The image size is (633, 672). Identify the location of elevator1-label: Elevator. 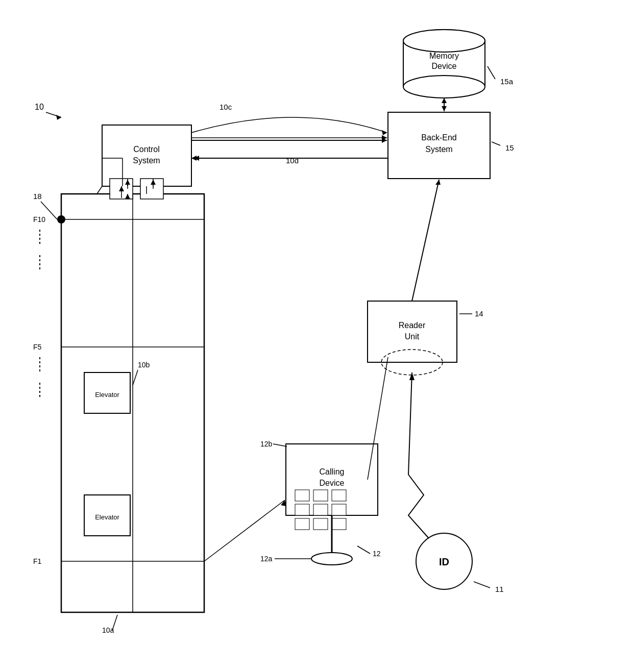
(107, 395).